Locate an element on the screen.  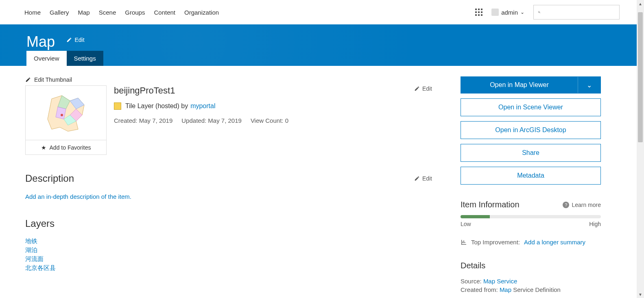
page-title: Map is located at coordinates (41, 42).